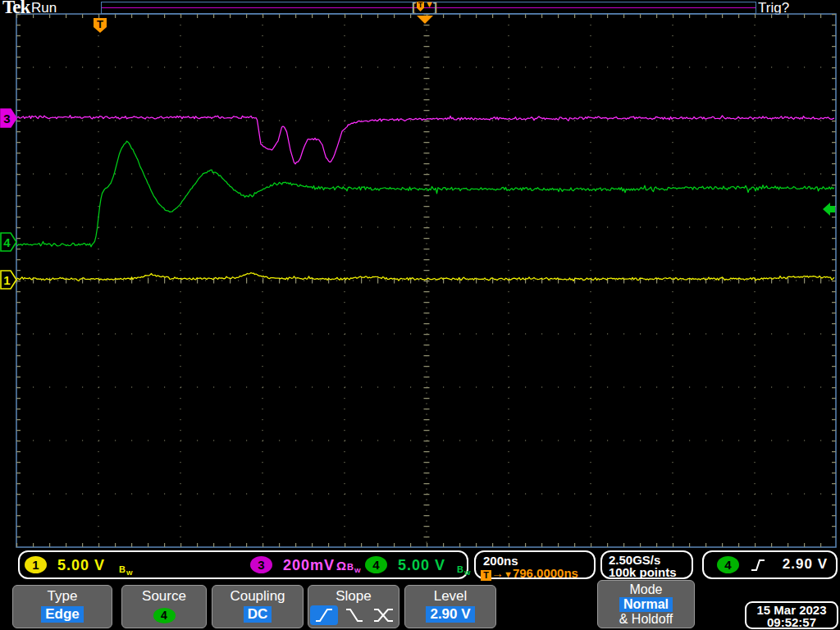 This screenshot has width=840, height=630. Describe the element at coordinates (164, 607) in the screenshot. I see `menu-button-source: Source 4` at that location.